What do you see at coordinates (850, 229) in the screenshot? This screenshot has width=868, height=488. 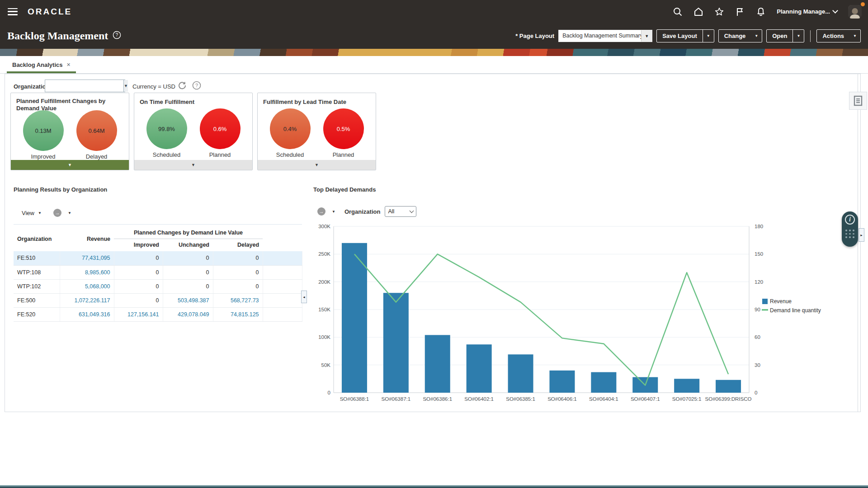 I see `guided-learning-widget: i` at bounding box center [850, 229].